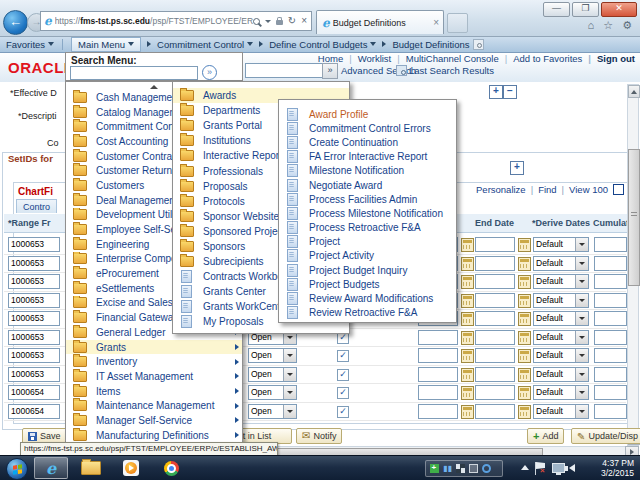 Image resolution: width=640 pixels, height=480 pixels. What do you see at coordinates (368, 114) in the screenshot?
I see `menu-item: Award Profile` at bounding box center [368, 114].